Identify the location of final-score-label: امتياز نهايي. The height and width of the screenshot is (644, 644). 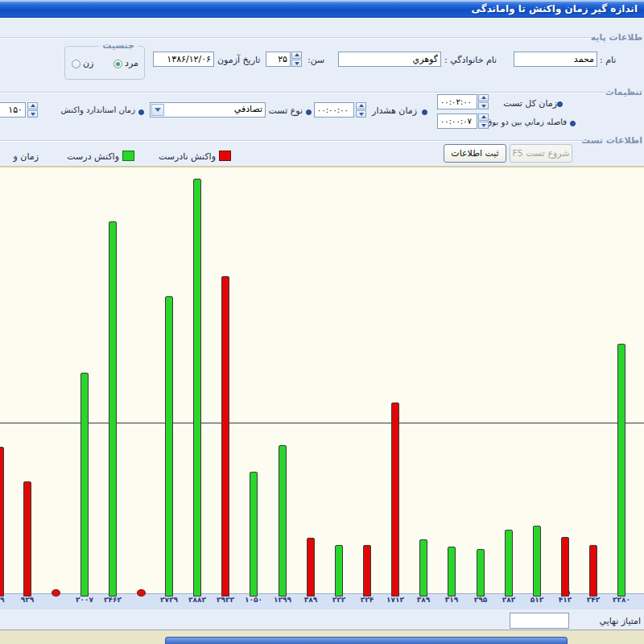
(607, 621).